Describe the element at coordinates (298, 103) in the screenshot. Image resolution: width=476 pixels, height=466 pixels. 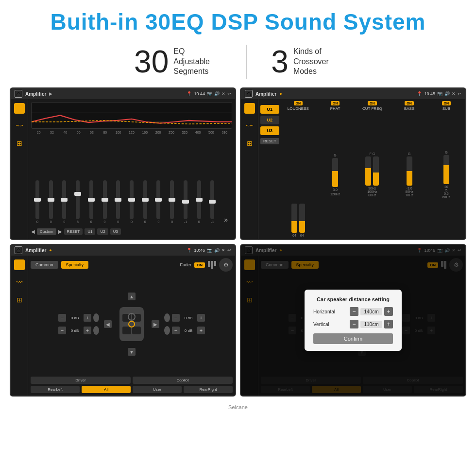
I see `loudness-on: ON` at that location.